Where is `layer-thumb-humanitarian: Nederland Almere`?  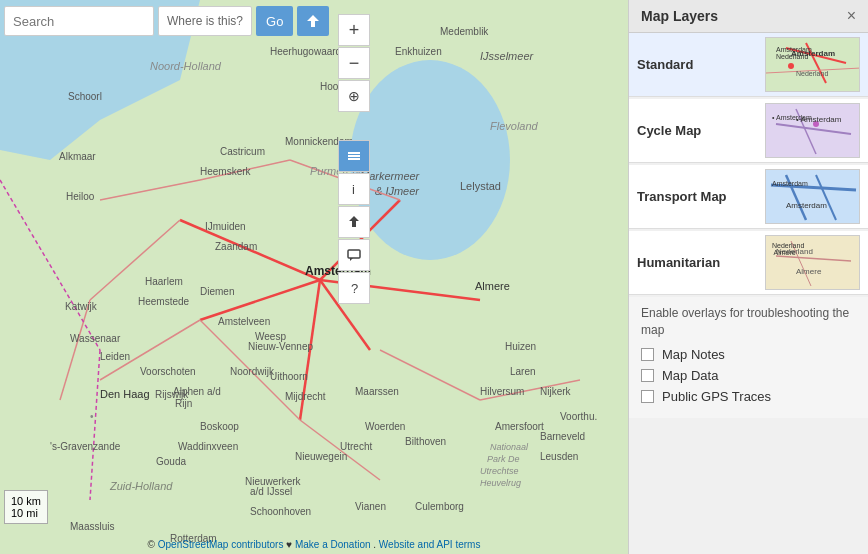
layer-thumb-humanitarian: Nederland Almere is located at coordinates (812, 262).